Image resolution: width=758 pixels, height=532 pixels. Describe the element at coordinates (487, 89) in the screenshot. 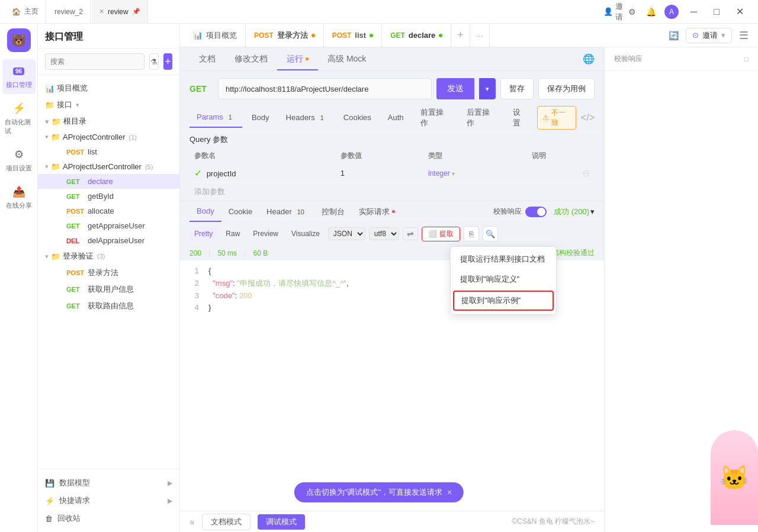

I see `send-dropdown-button: ▾` at that location.